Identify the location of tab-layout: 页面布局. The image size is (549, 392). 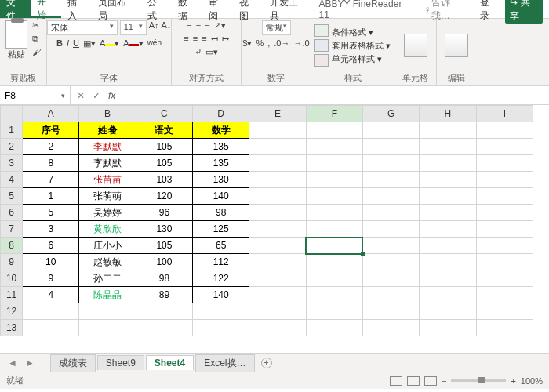
(116, 9).